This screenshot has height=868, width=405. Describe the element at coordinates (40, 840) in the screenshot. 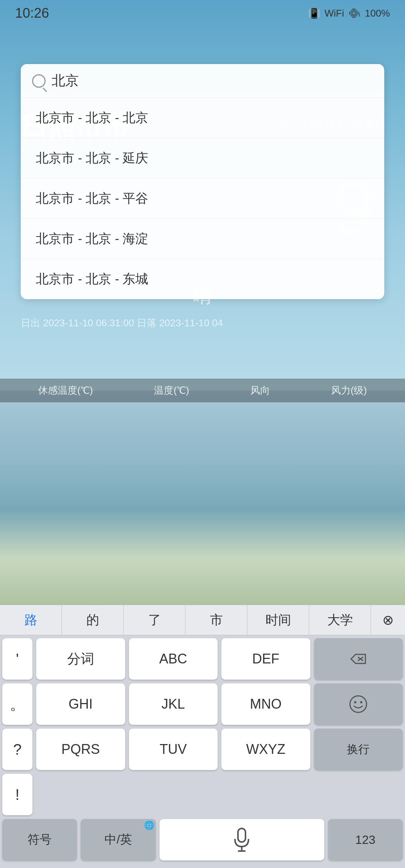

I see `key-symbol: 符号` at that location.